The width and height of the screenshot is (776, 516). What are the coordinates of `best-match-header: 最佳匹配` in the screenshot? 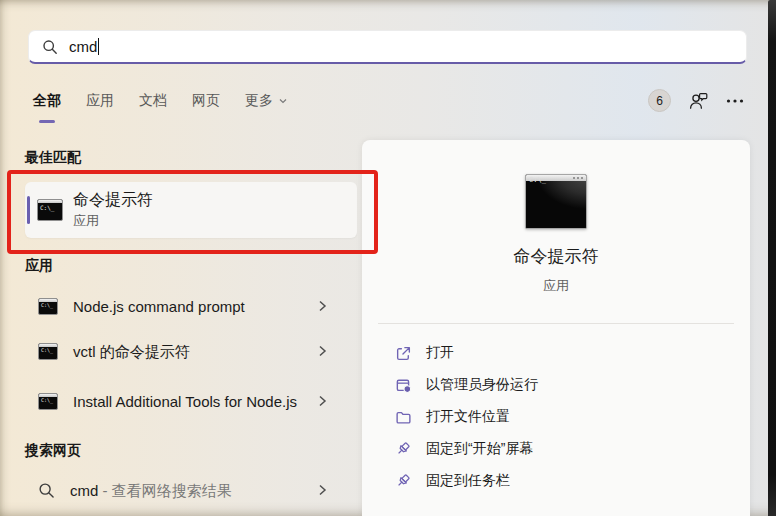 It's located at (53, 158).